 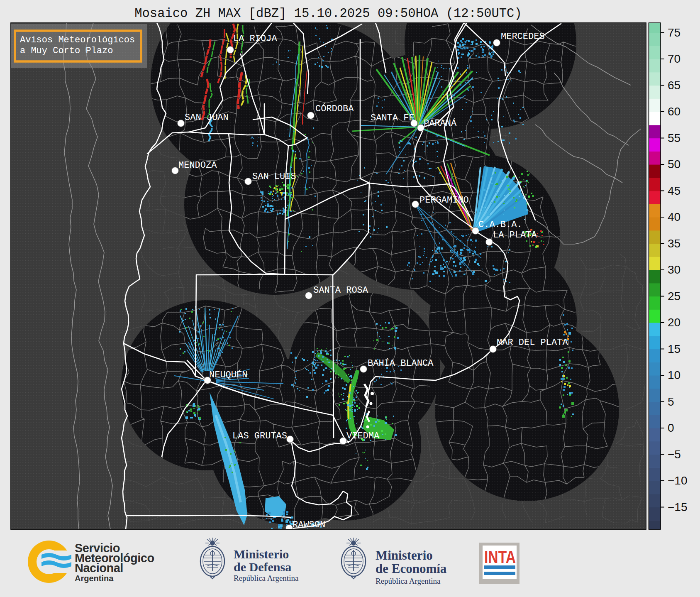 I want to click on svg-text: LA RIOJA, so click(x=255, y=39).